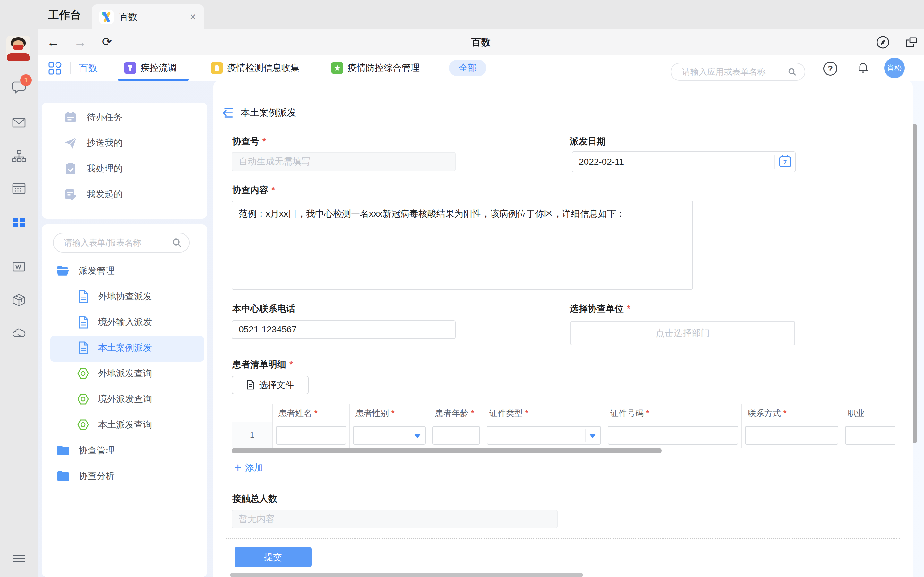 Image resolution: width=924 pixels, height=577 pixels. What do you see at coordinates (389, 435) in the screenshot?
I see `patient-gender-select` at bounding box center [389, 435].